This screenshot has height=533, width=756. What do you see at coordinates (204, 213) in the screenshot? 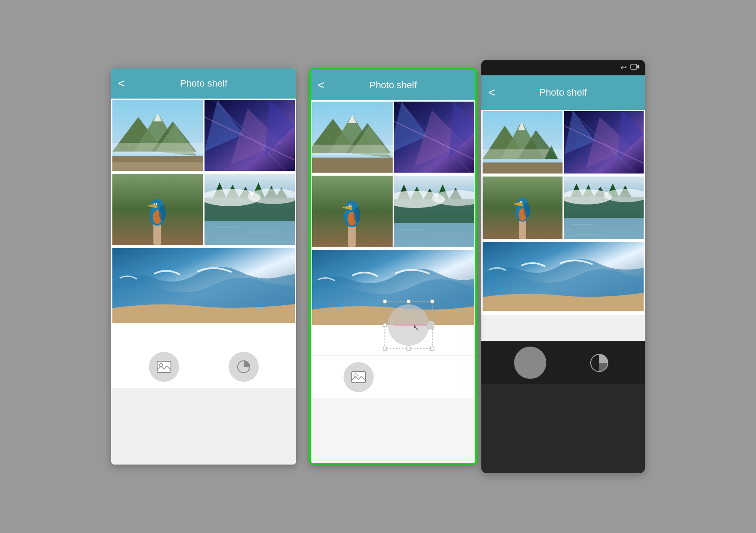
I see `left-photo-grid` at bounding box center [204, 213].